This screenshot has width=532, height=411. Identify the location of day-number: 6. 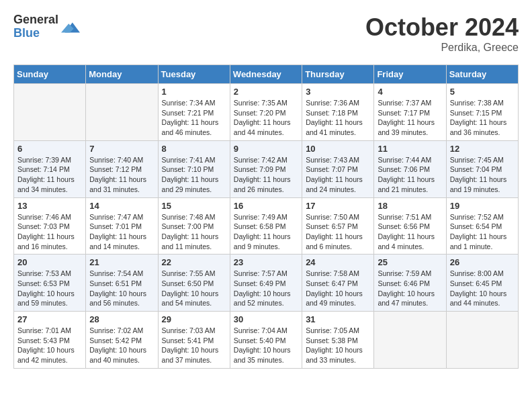
(50, 149).